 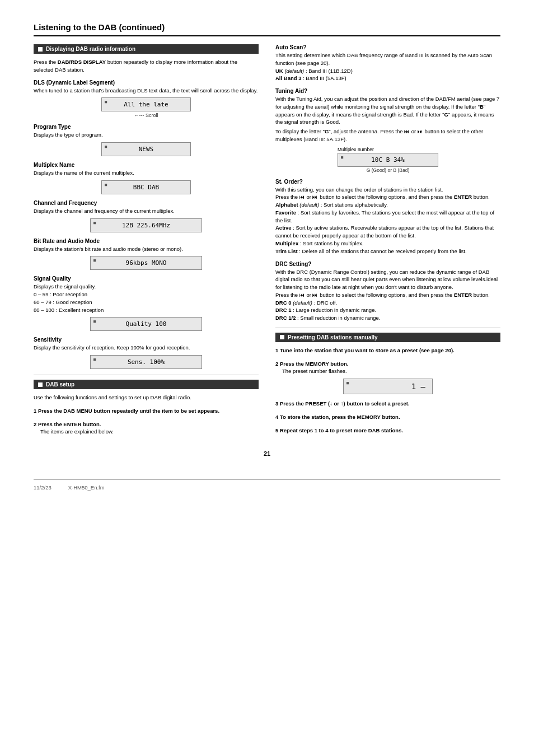 I want to click on preset-display: ■ ﻿1 ‒, so click(x=388, y=386).